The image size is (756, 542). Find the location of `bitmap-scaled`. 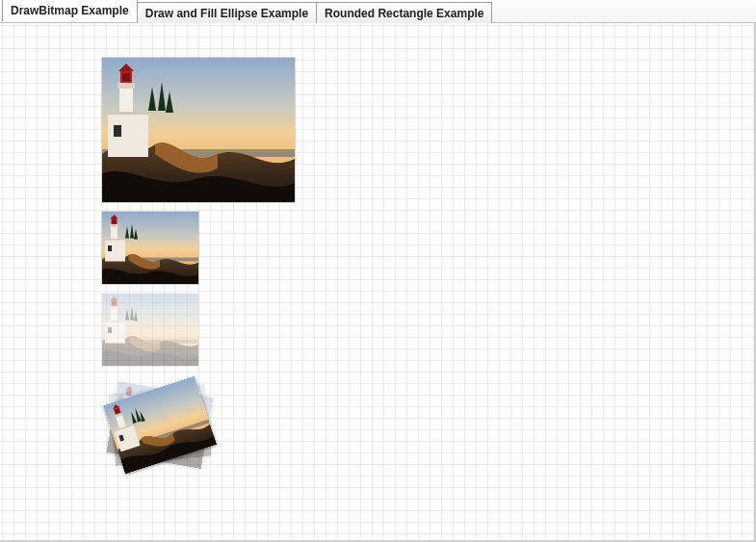

bitmap-scaled is located at coordinates (150, 248).